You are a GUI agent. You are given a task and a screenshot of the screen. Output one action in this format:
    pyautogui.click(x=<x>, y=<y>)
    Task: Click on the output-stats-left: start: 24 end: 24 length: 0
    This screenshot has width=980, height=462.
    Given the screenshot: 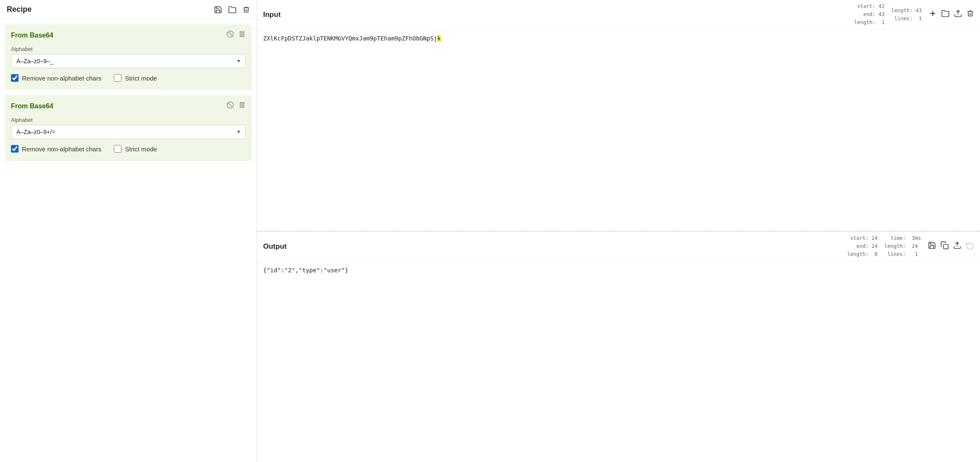 What is the action you would take?
    pyautogui.click(x=862, y=247)
    